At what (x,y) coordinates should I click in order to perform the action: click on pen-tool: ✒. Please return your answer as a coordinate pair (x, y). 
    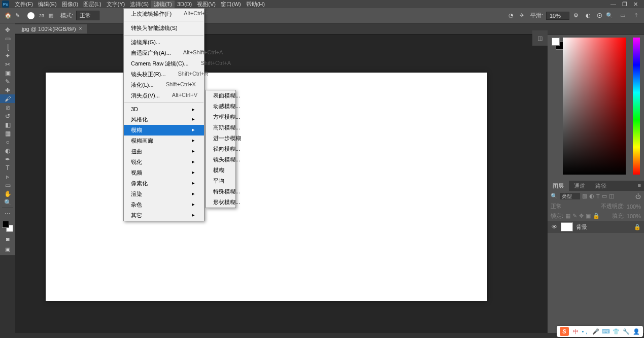
    Looking at the image, I should click on (8, 159).